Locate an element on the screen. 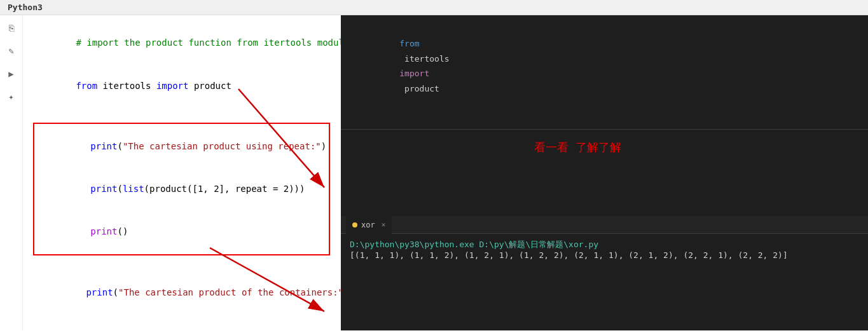 This screenshot has width=868, height=333. tab-dot is located at coordinates (355, 225).